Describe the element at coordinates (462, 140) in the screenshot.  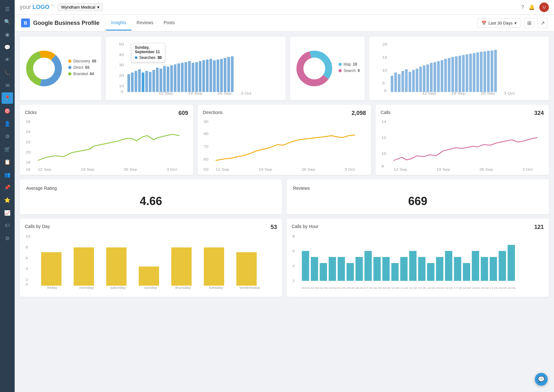
I see `calls-card: Calls 324 14 12 10 8 12 Sep 19 Sep 26 Se…` at that location.